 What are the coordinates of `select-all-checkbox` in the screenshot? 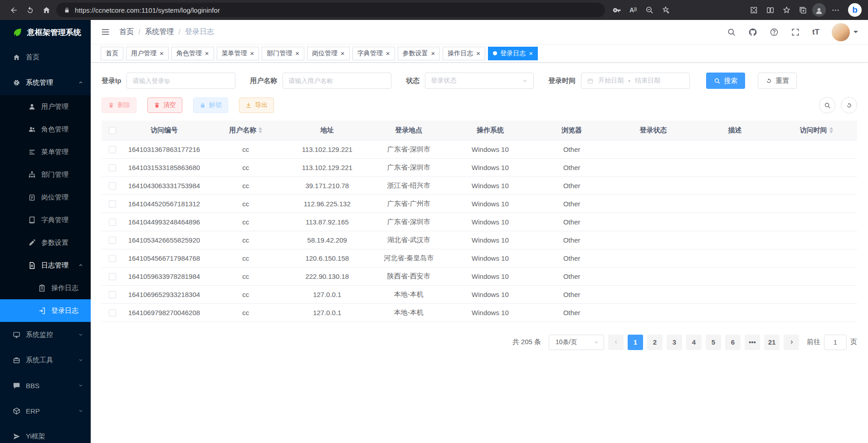 It's located at (112, 131).